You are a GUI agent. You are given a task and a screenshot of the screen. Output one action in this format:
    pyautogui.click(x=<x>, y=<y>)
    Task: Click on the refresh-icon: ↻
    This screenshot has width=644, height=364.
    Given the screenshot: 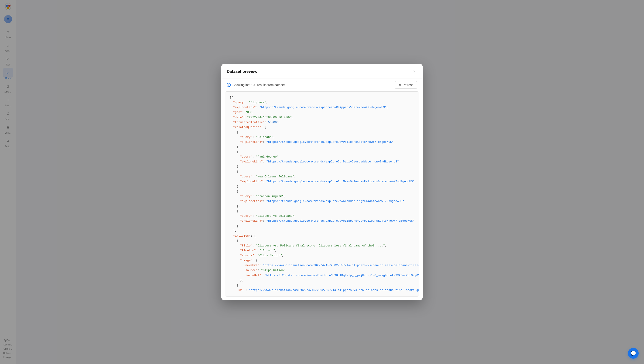 What is the action you would take?
    pyautogui.click(x=400, y=85)
    